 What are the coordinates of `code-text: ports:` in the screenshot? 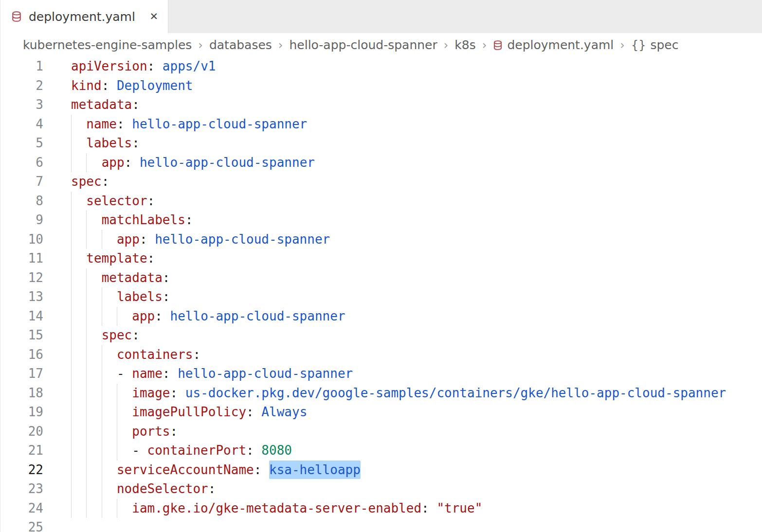 It's located at (408, 432).